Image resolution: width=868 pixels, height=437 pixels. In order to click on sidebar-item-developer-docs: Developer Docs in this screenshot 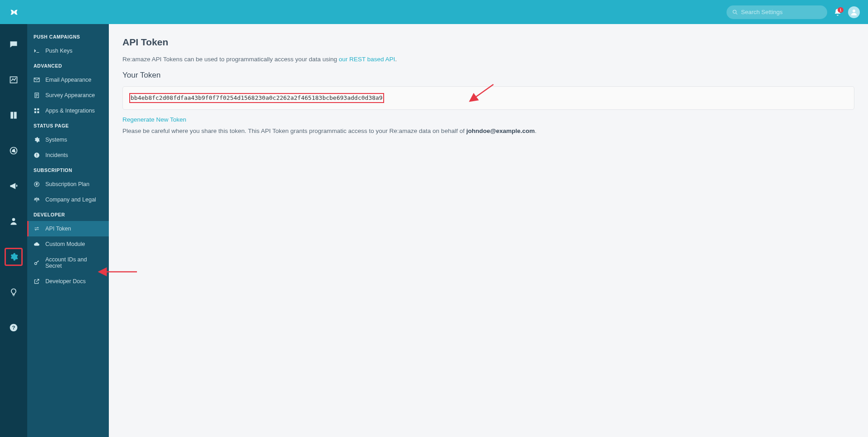, I will do `click(68, 281)`.